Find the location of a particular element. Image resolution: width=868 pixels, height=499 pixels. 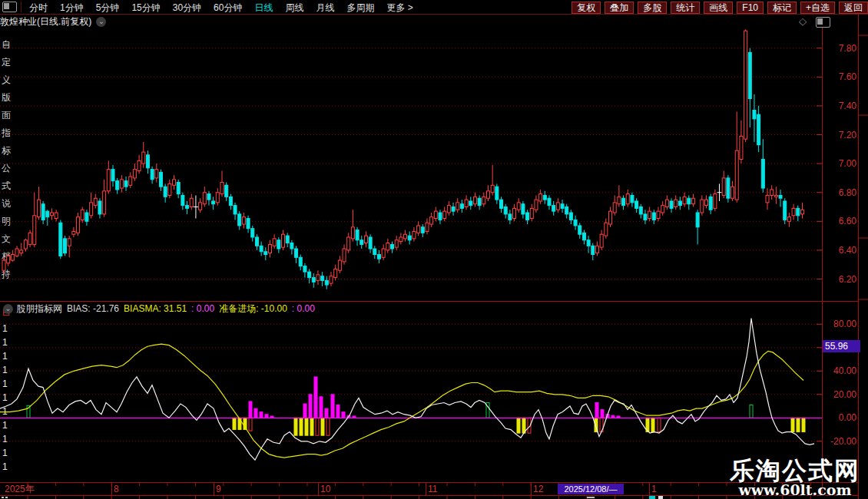

toolbar-buttons: 复权叠加多股统计画线F10标记+自选返回 is located at coordinates (717, 7).